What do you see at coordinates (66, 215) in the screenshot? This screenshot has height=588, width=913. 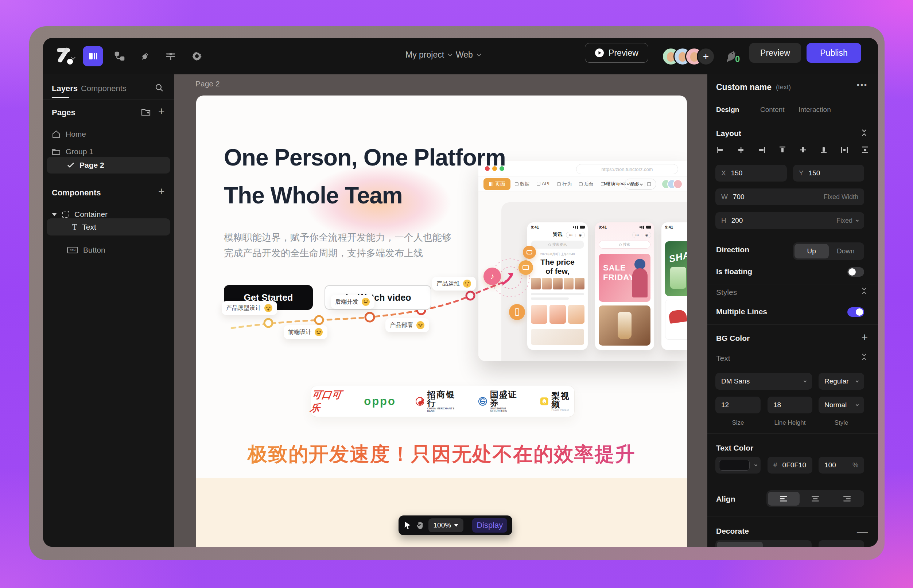 I see `container-icon` at bounding box center [66, 215].